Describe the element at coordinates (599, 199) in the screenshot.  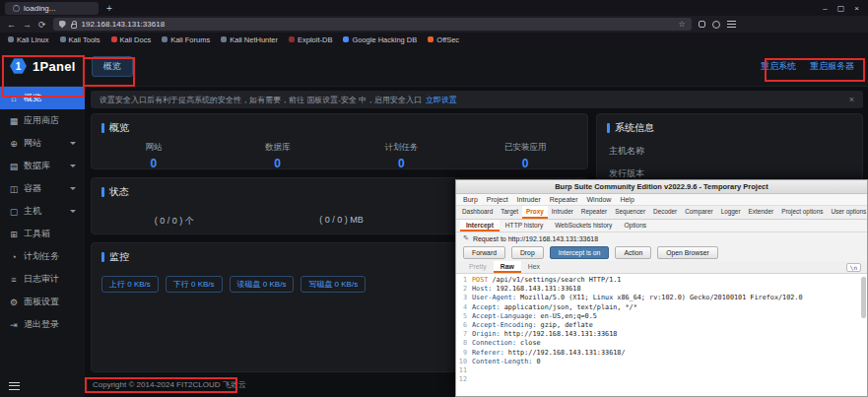
I see `menu-window: Window` at that location.